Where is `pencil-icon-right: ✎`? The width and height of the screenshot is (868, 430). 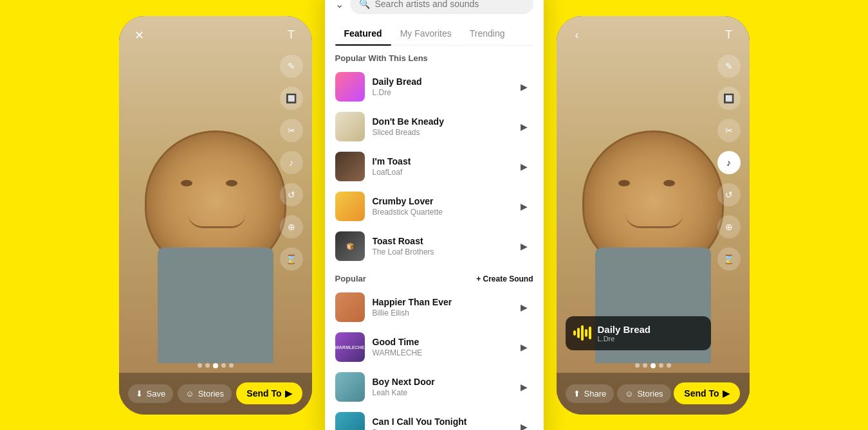 pencil-icon-right: ✎ is located at coordinates (729, 66).